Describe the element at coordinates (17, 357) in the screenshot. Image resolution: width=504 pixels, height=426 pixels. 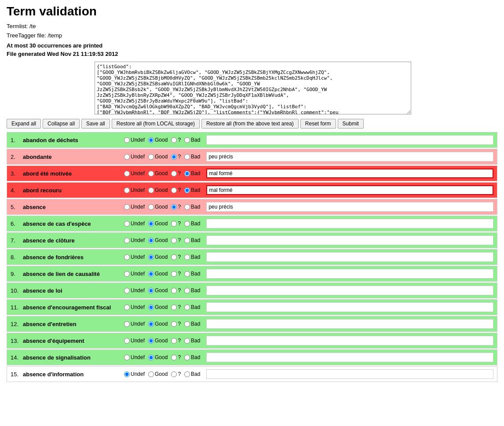
I see `term-number: 14.` at that location.